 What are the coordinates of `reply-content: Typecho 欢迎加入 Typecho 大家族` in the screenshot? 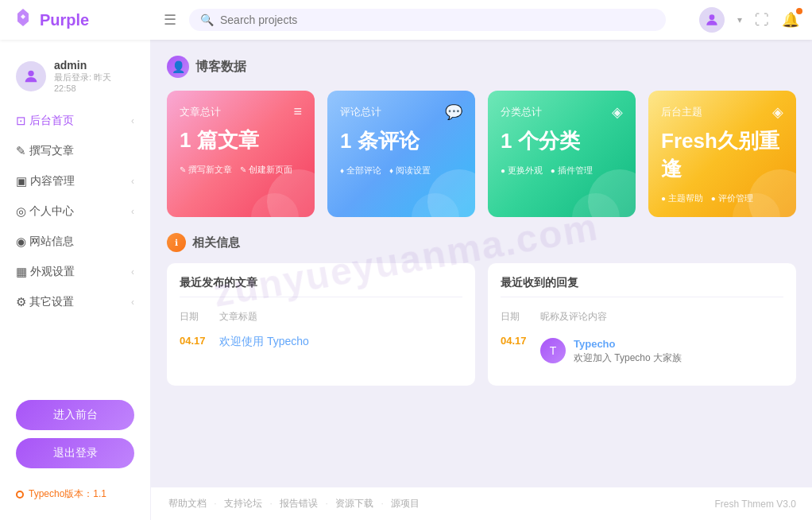 It's located at (628, 351).